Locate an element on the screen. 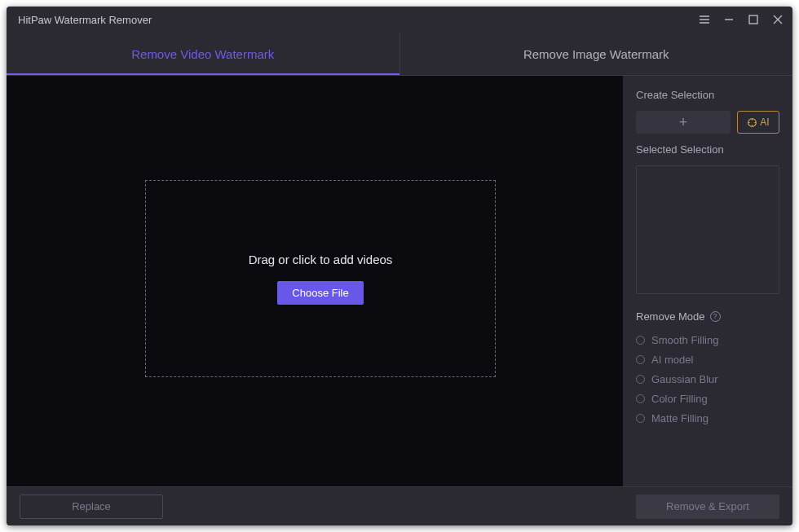 Image resolution: width=799 pixels, height=532 pixels. tab-image-watermark: Remove Image Watermark is located at coordinates (597, 54).